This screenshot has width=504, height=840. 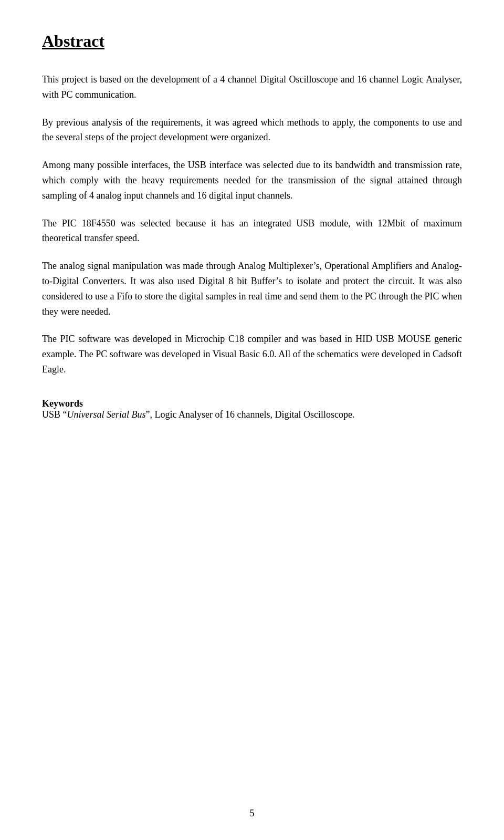 What do you see at coordinates (252, 813) in the screenshot?
I see `page-number: 5` at bounding box center [252, 813].